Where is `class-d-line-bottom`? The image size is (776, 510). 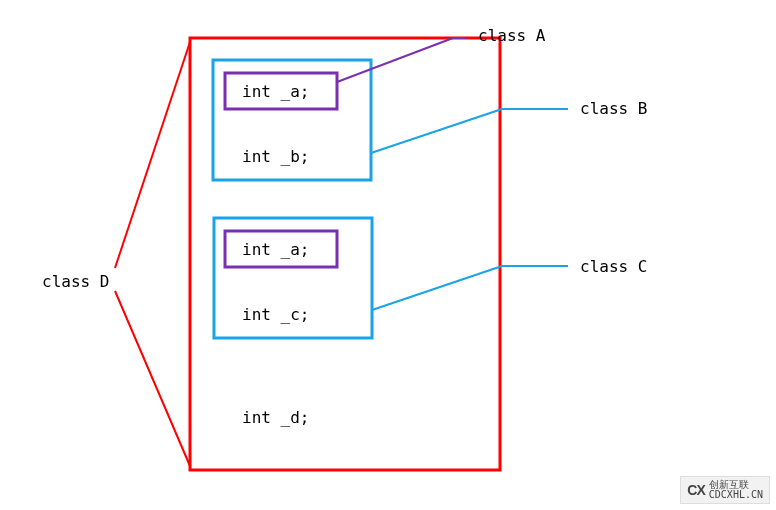 class-d-line-bottom is located at coordinates (152, 378).